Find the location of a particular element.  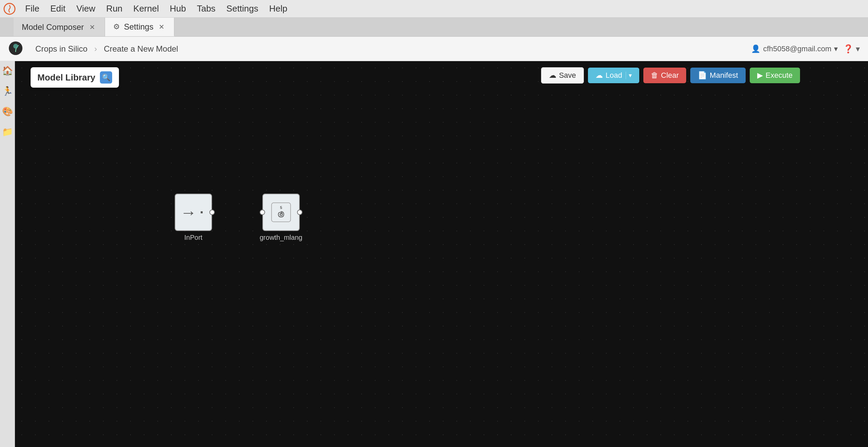

node-growth-port-left is located at coordinates (262, 212).